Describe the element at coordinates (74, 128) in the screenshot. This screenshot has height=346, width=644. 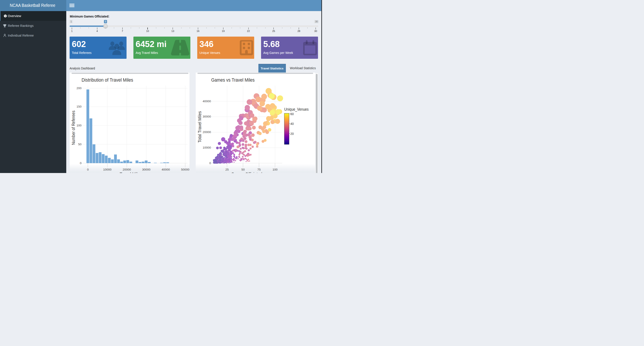
I see `svg-text: Number of Referees` at that location.